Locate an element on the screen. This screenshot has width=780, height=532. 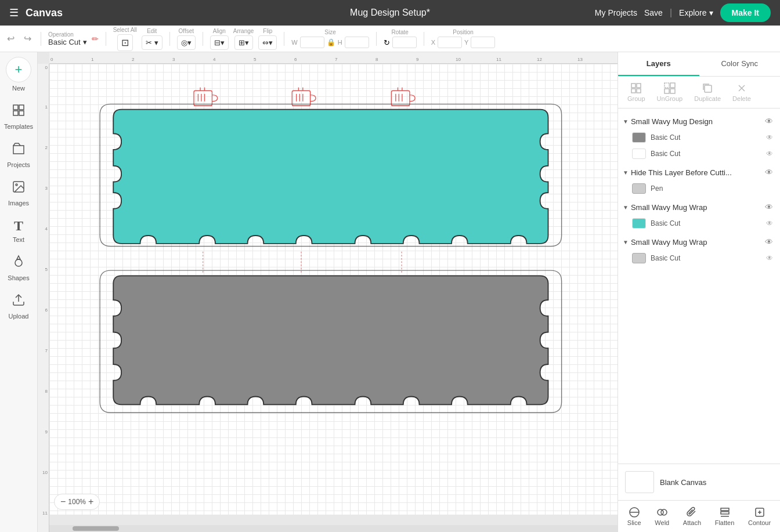
sidebar-item-text: T Text is located at coordinates (19, 231).